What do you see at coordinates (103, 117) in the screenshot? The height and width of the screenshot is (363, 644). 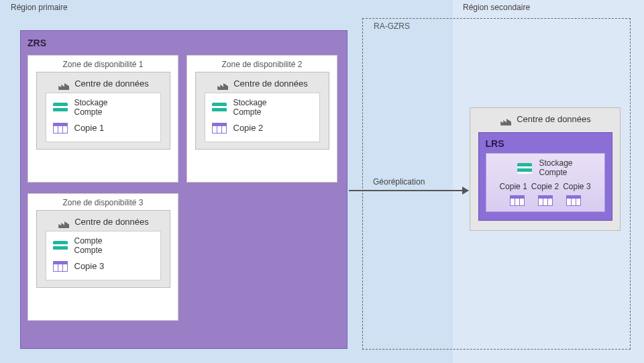 I see `az1-storage: Stockage Compte Copie 1` at bounding box center [103, 117].